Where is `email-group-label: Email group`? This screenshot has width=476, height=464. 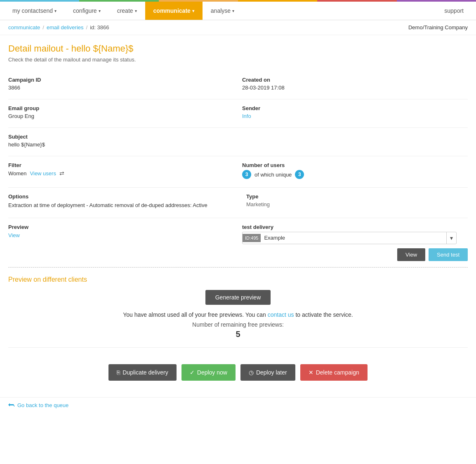
email-group-label: Email group is located at coordinates (121, 108).